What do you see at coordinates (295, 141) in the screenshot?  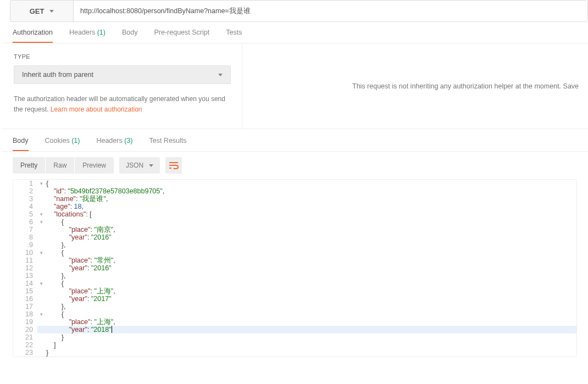 I see `response-tabs: Body Cookies (1) Headers (3) Test Result…` at bounding box center [295, 141].